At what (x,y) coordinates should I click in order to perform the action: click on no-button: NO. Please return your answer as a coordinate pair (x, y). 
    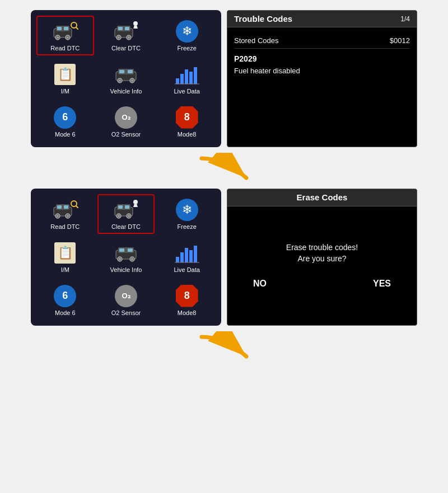
    Looking at the image, I should click on (260, 284).